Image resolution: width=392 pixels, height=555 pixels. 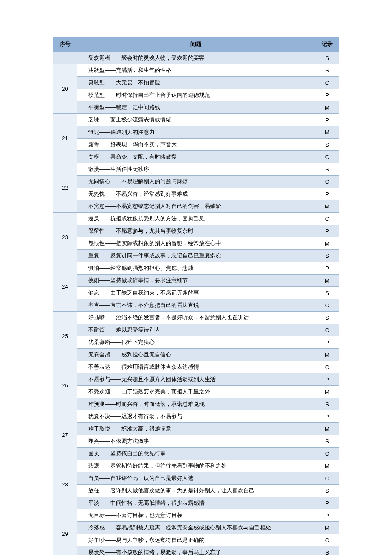 I want to click on table-row: 22散漫——生活任性无秩序S, so click(x=196, y=170).